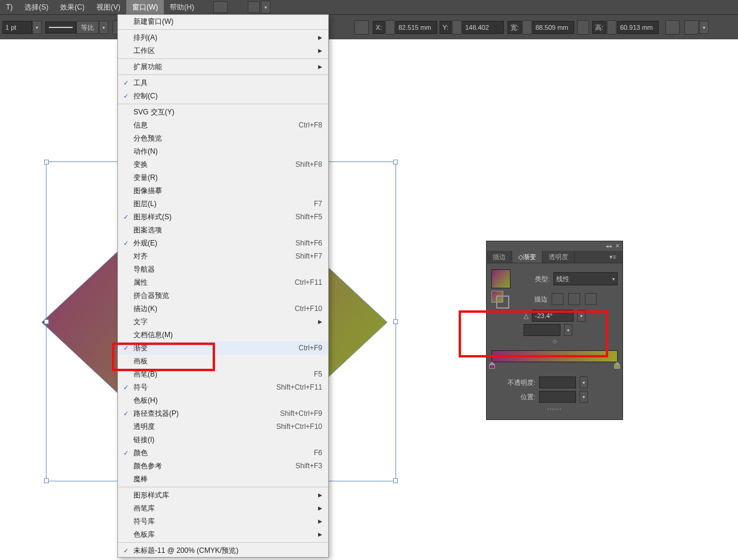 The image size is (738, 560). I want to click on menu-item: 信息Ctrl+F8, so click(223, 125).